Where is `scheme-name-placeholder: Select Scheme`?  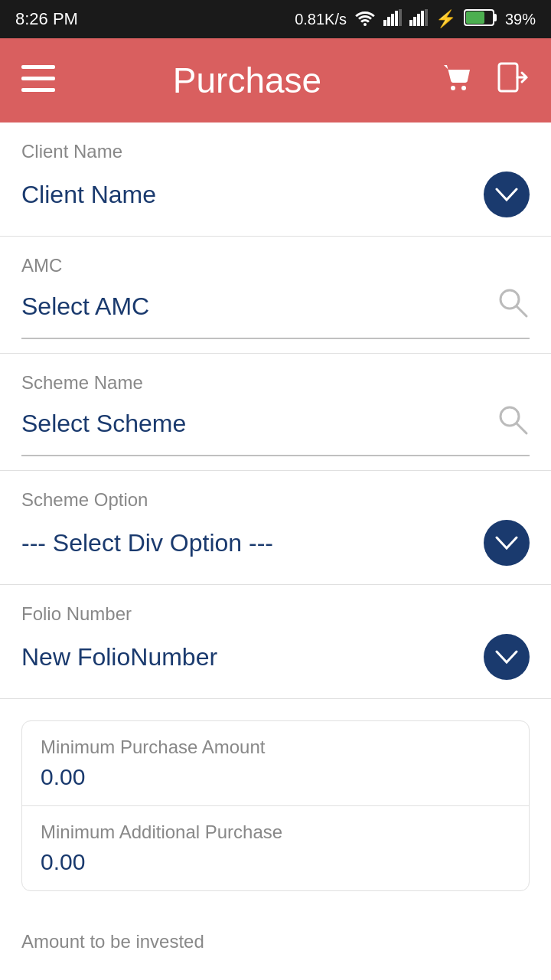 scheme-name-placeholder: Select Scheme is located at coordinates (104, 424).